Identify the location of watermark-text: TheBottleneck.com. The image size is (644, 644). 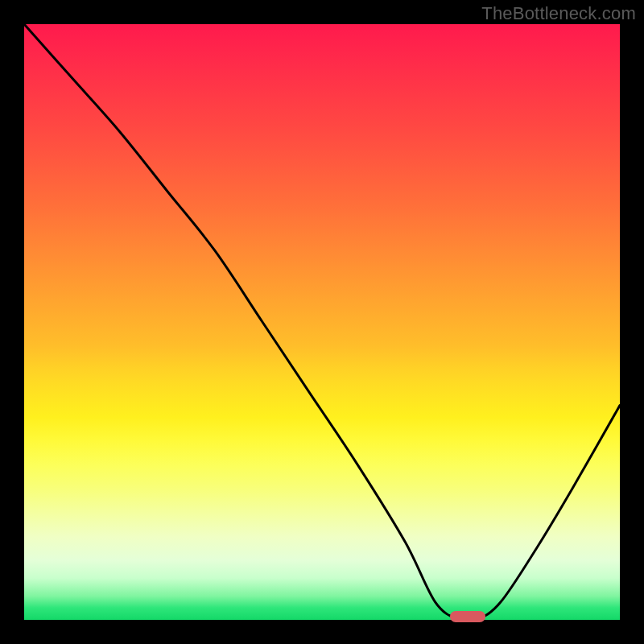
(559, 14).